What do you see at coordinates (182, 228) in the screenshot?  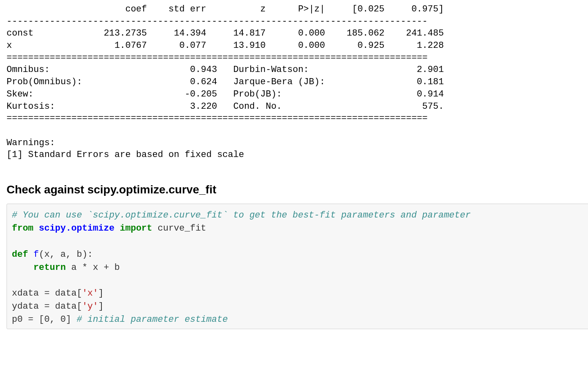 I see `imported-name: curve_fit` at bounding box center [182, 228].